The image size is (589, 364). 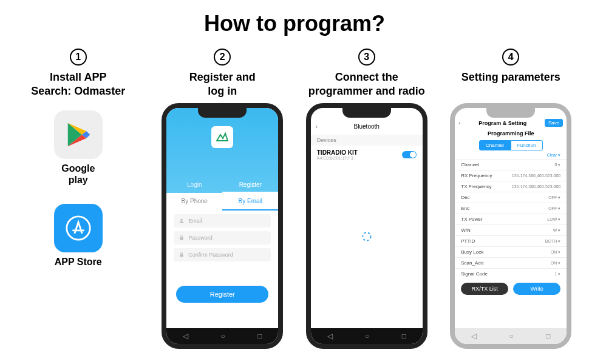 I want to click on step-label: Register and log in, so click(x=222, y=84).